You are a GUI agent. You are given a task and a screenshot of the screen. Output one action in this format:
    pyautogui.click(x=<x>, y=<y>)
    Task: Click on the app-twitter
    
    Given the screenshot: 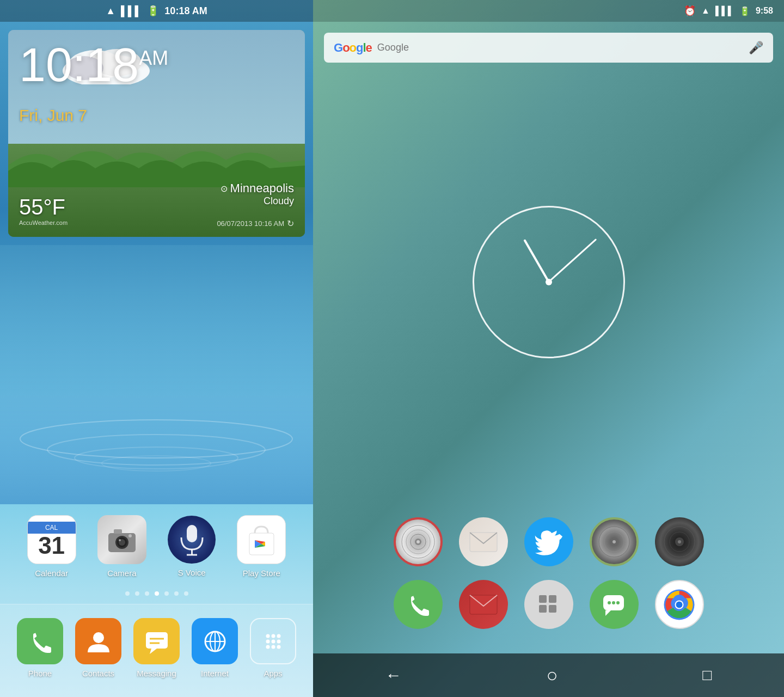 What is the action you would take?
    pyautogui.click(x=549, y=542)
    